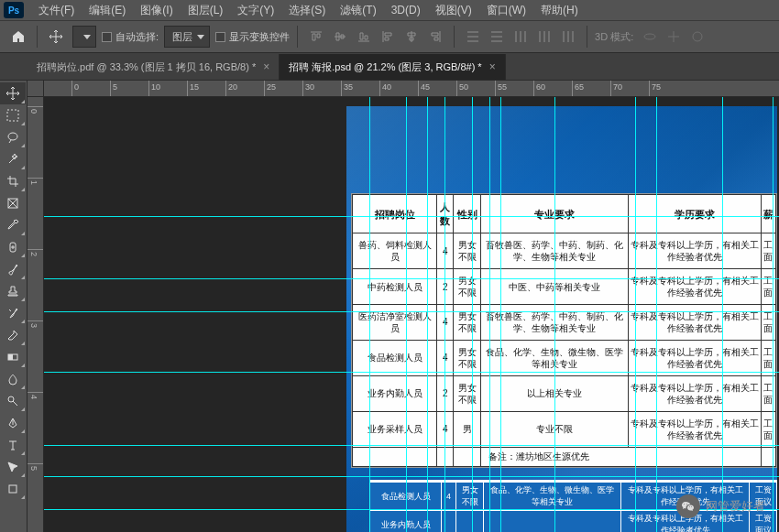  I want to click on eraser-tool, so click(13, 335).